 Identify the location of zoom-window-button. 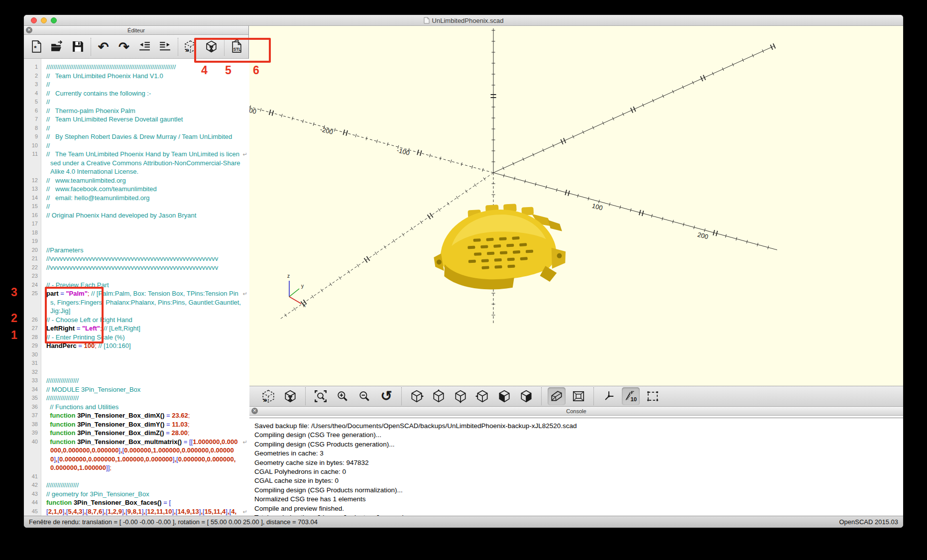
(54, 20).